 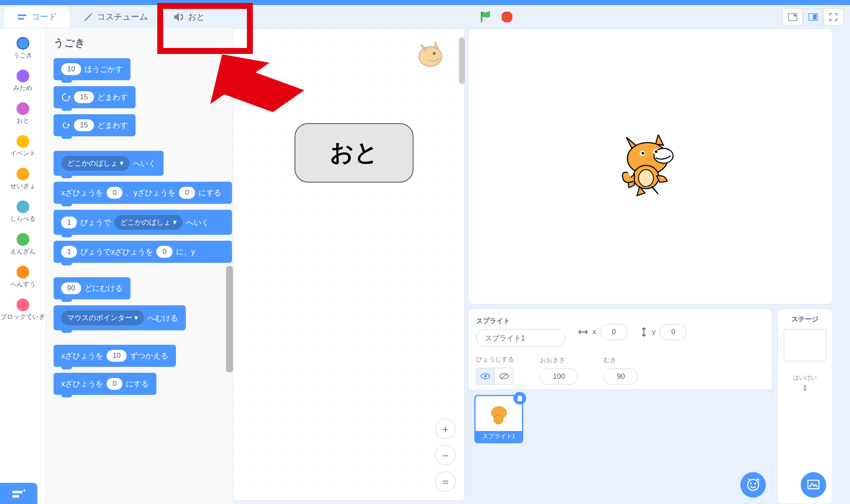 I want to click on block-point-towards: マウスのポインター ▾へむける, so click(x=120, y=318).